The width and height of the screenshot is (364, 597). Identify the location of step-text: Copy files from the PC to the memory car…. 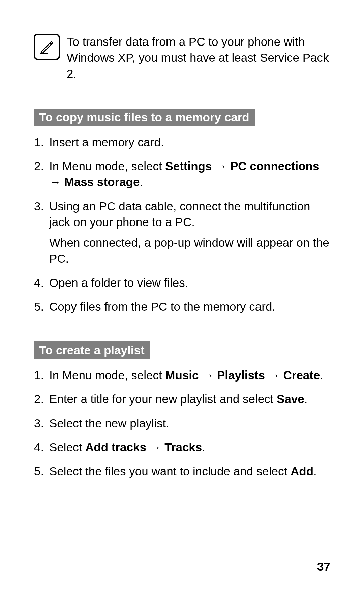
(162, 307).